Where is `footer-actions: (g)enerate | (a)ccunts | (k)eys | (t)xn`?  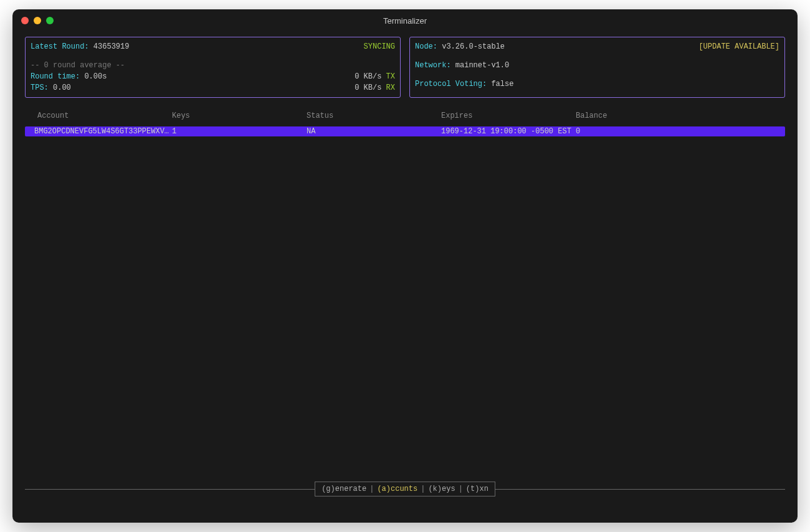 footer-actions: (g)enerate | (a)ccunts | (k)eys | (t)xn is located at coordinates (405, 489).